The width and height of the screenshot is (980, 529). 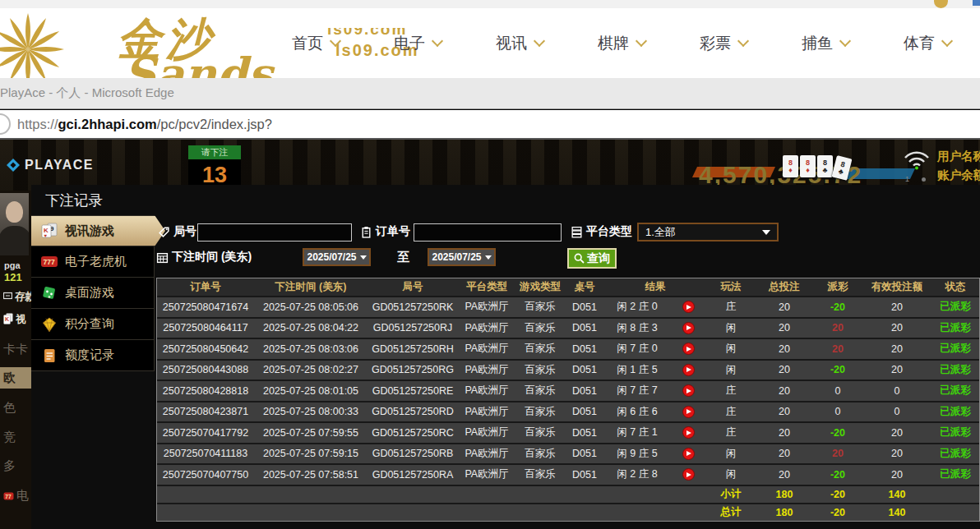 I want to click on lobby-menu-label: 卡卡, so click(x=16, y=350).